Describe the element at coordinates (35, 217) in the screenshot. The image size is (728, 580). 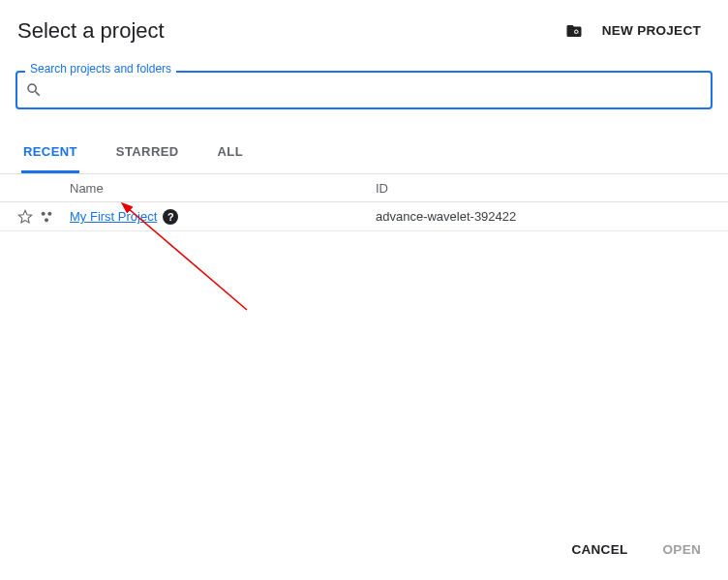
I see `row-icons` at that location.